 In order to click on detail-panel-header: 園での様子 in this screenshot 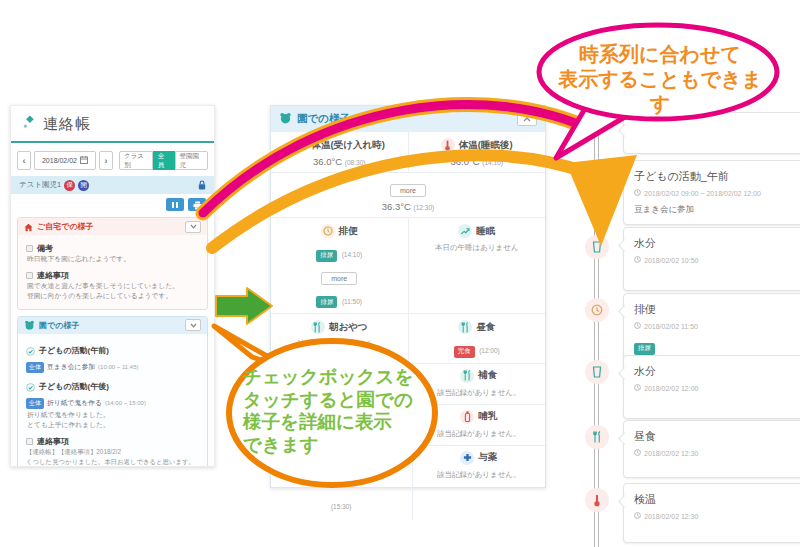, I will do `click(408, 119)`.